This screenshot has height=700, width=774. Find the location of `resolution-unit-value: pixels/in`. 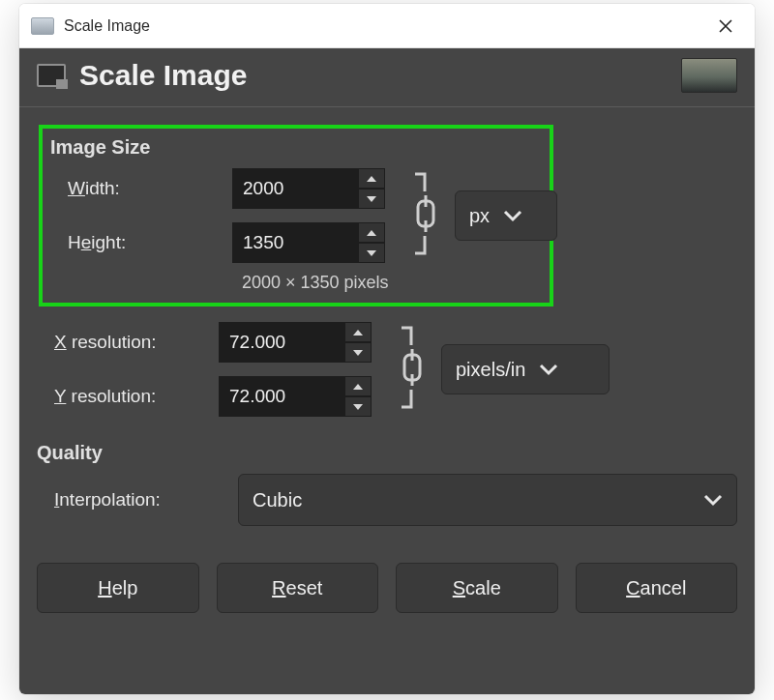

resolution-unit-value: pixels/in is located at coordinates (491, 369).